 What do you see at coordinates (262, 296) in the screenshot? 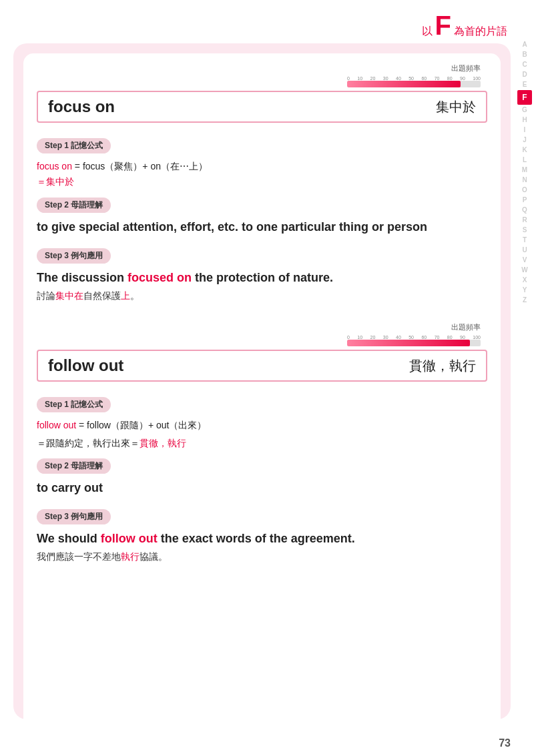
I see `example-cn-focus-on: 討論集中在自然保護上。` at bounding box center [262, 296].